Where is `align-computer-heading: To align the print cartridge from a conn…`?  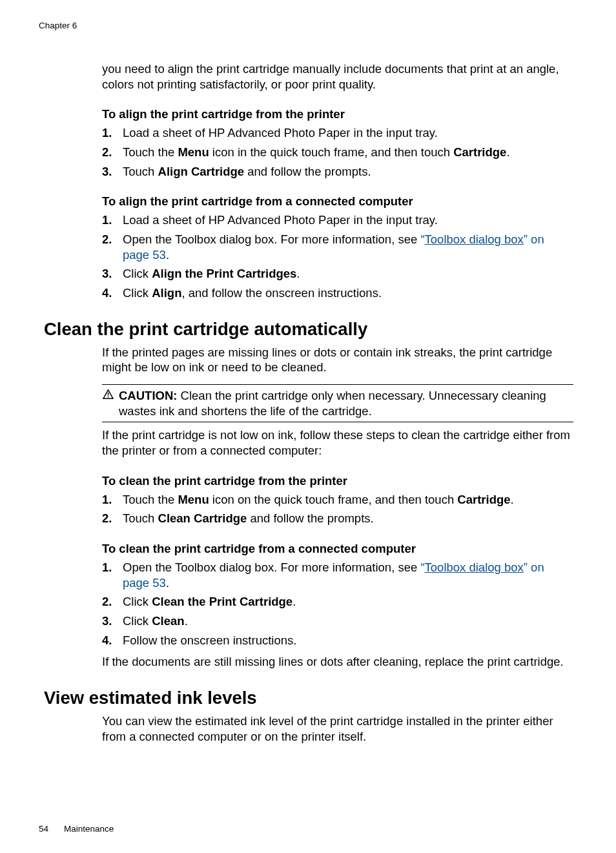
align-computer-heading: To align the print cartridge from a conn… is located at coordinates (338, 201).